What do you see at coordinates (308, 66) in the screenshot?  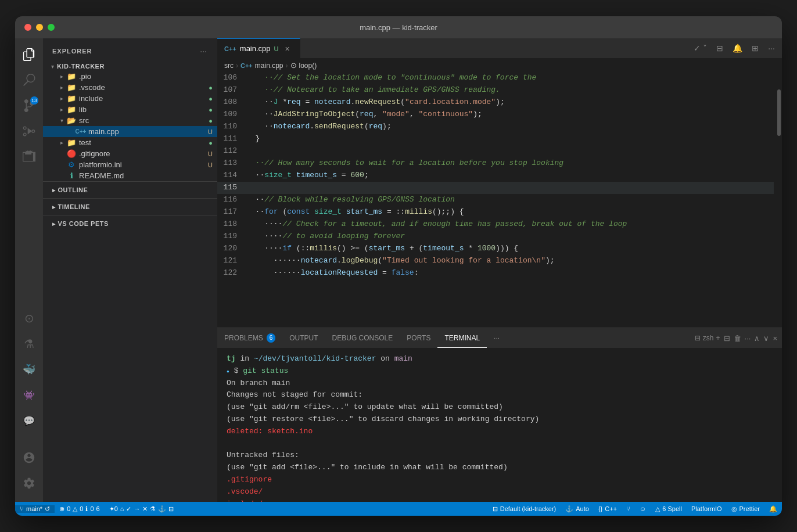 I see `breadcrumb-loop: loop()` at bounding box center [308, 66].